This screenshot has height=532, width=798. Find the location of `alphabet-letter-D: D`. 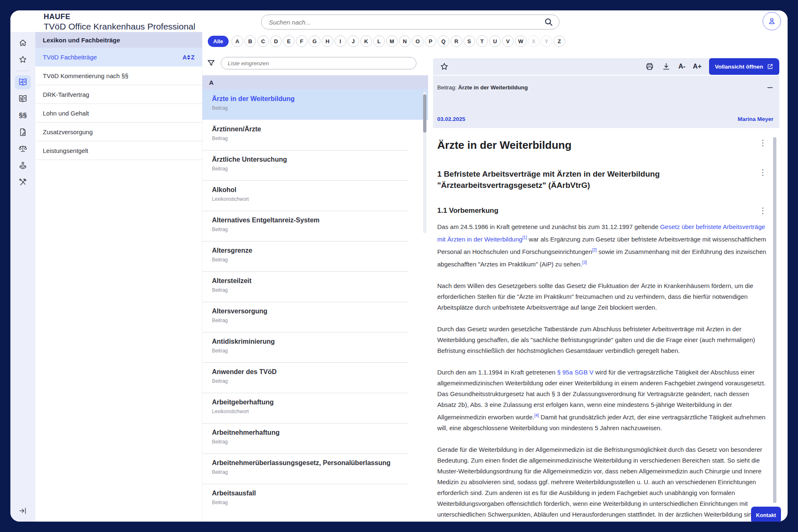

alphabet-letter-D: D is located at coordinates (276, 41).